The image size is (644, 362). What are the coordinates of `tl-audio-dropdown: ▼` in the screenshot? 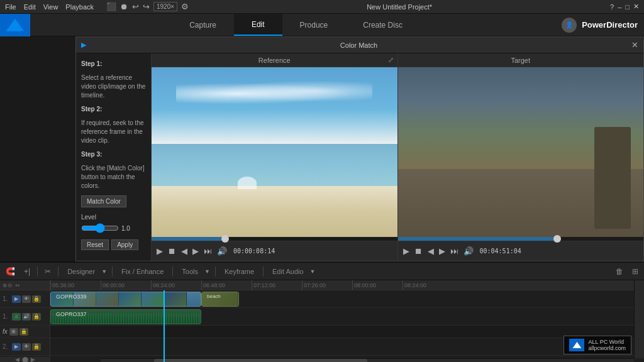 It's located at (313, 272).